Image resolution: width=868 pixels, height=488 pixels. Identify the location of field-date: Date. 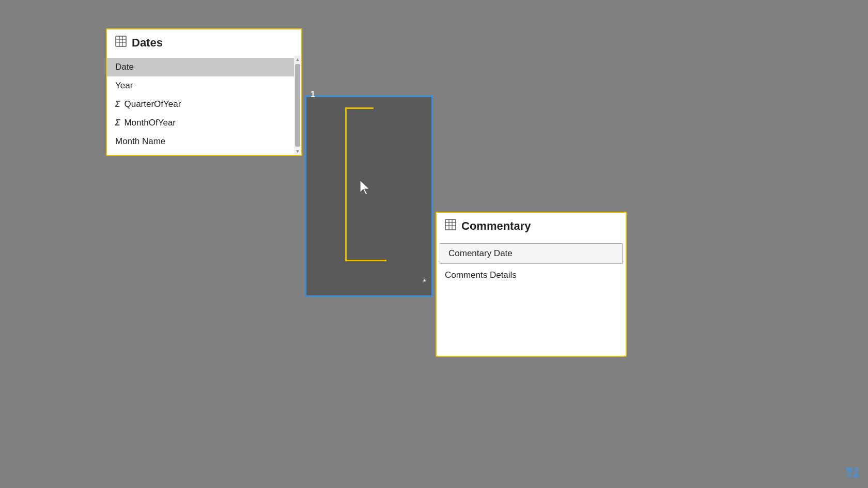
(204, 67).